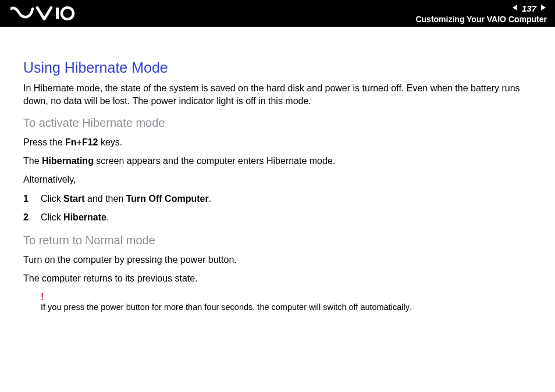  Describe the element at coordinates (278, 260) in the screenshot. I see `return-line-1: Turn on the computer by pressing the pow…` at that location.